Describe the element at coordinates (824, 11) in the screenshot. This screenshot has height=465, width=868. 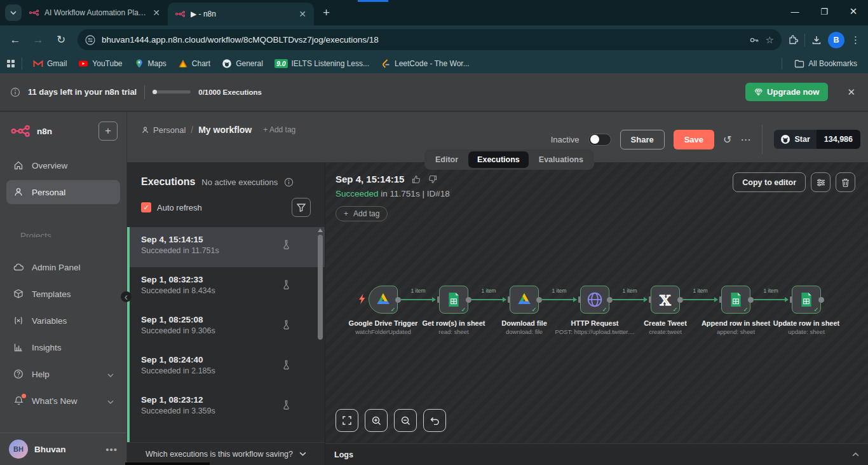
I see `restore-button: ❐` at that location.